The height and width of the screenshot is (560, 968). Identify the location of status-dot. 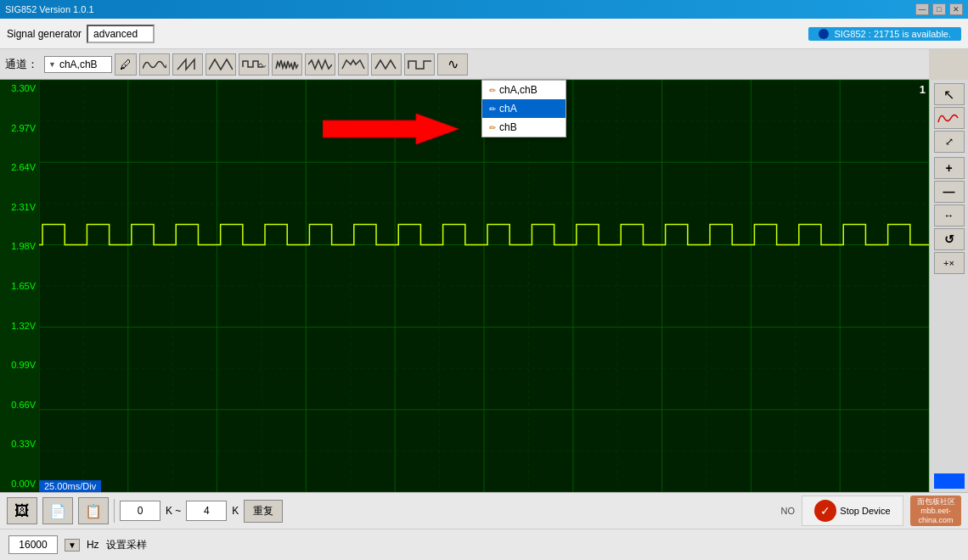
(824, 34).